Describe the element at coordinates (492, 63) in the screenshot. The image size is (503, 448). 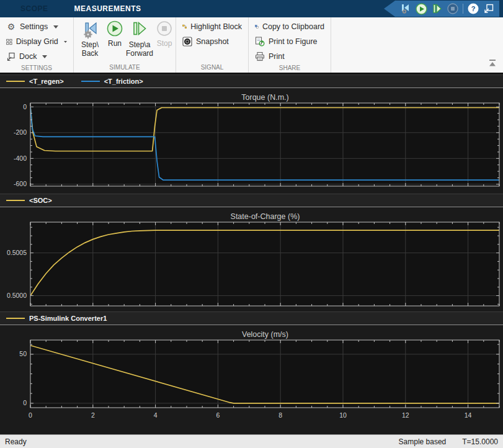
I see `collapse-ribbon-icon` at that location.